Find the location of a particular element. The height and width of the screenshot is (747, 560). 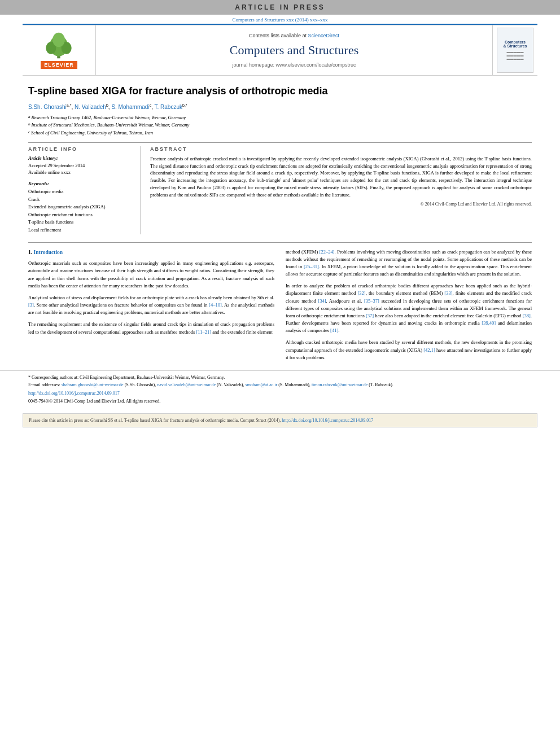

abstract-section: ABSTRACT Fracture analysis of orthotropi… is located at coordinates (341, 190).